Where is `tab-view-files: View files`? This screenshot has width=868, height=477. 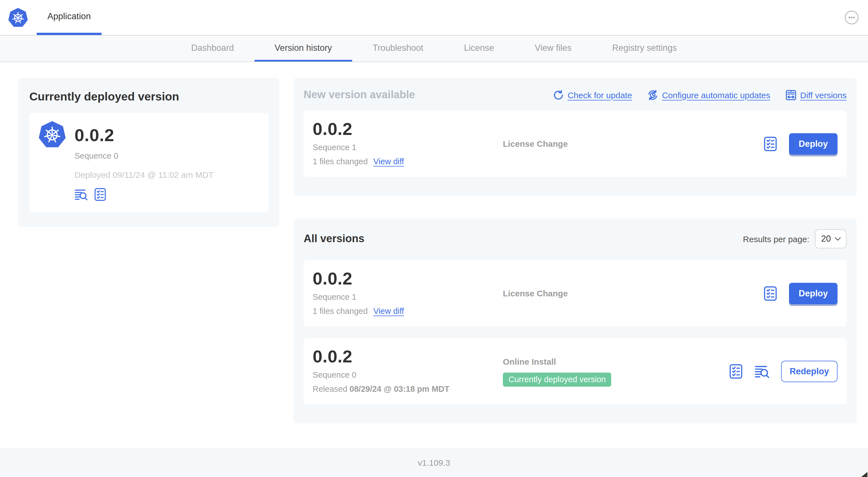 tab-view-files: View files is located at coordinates (553, 49).